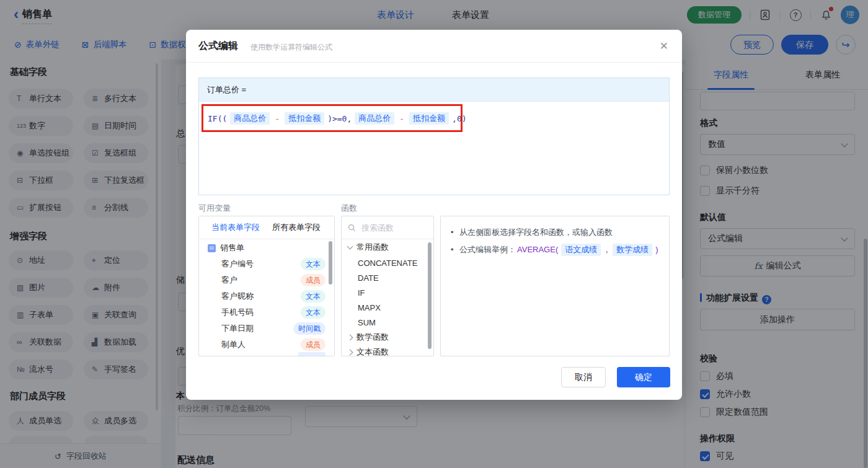  What do you see at coordinates (267, 345) in the screenshot?
I see `variable-row: 制单人 成员` at bounding box center [267, 345].